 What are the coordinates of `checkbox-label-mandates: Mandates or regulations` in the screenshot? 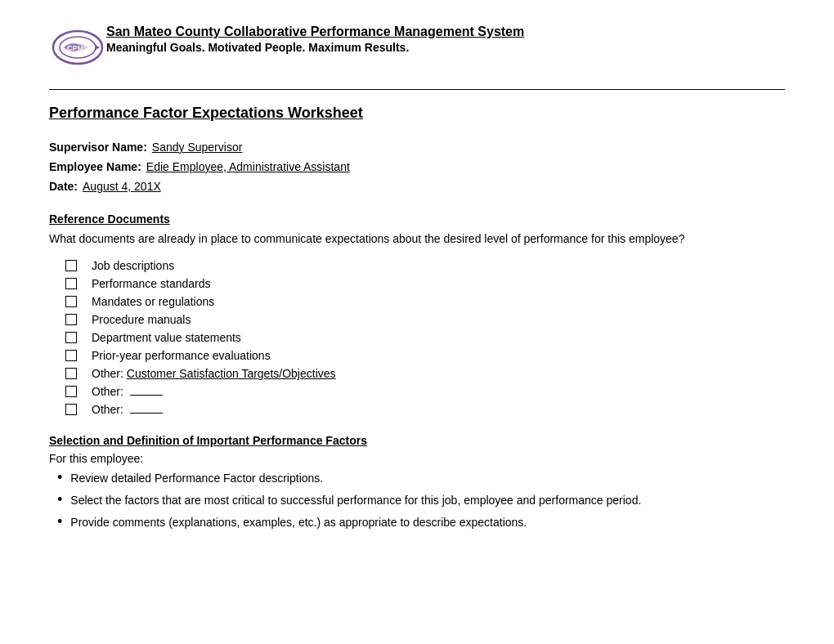 It's located at (153, 302).